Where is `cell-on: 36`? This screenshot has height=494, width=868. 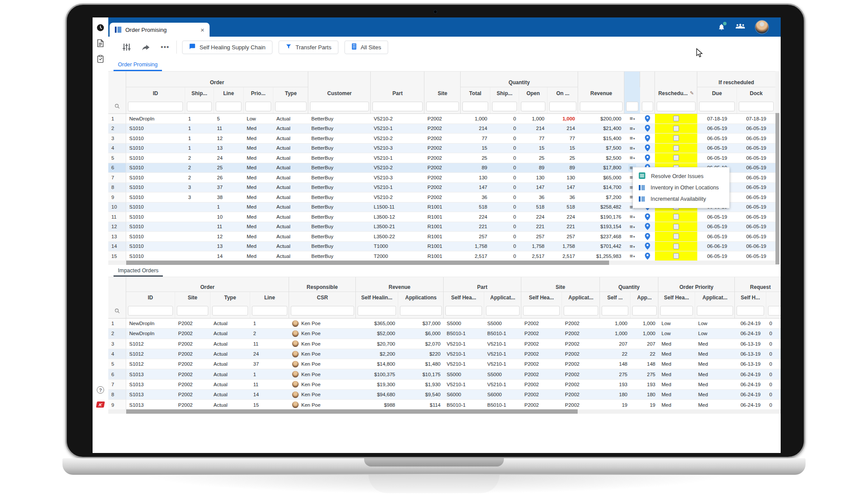 cell-on: 36 is located at coordinates (563, 197).